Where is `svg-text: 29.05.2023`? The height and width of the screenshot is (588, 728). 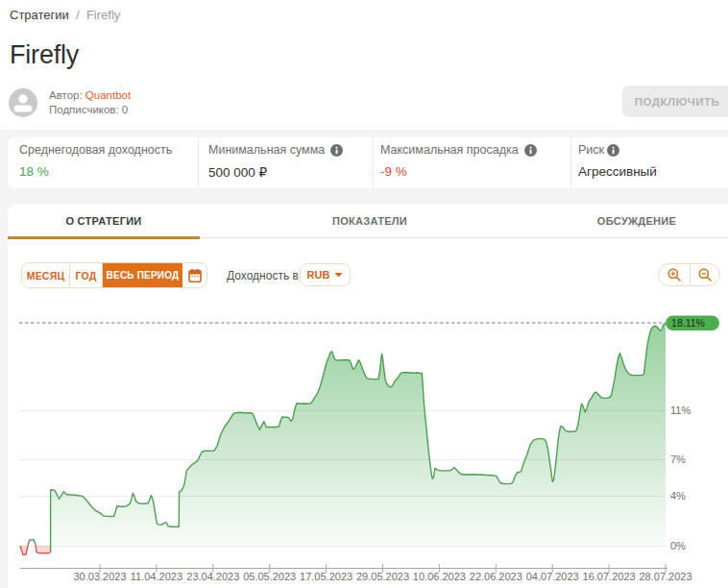 svg-text: 29.05.2023 is located at coordinates (382, 576).